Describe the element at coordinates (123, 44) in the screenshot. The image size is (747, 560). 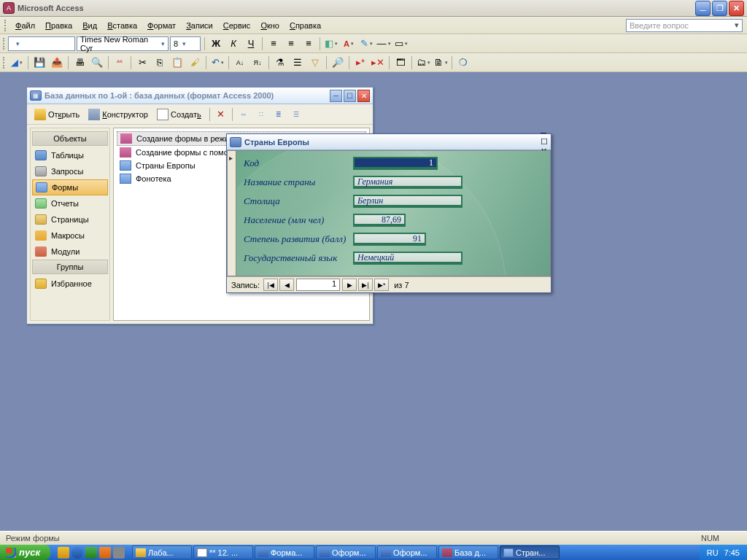
I see `font-combo: Times New Roman Cyr` at that location.